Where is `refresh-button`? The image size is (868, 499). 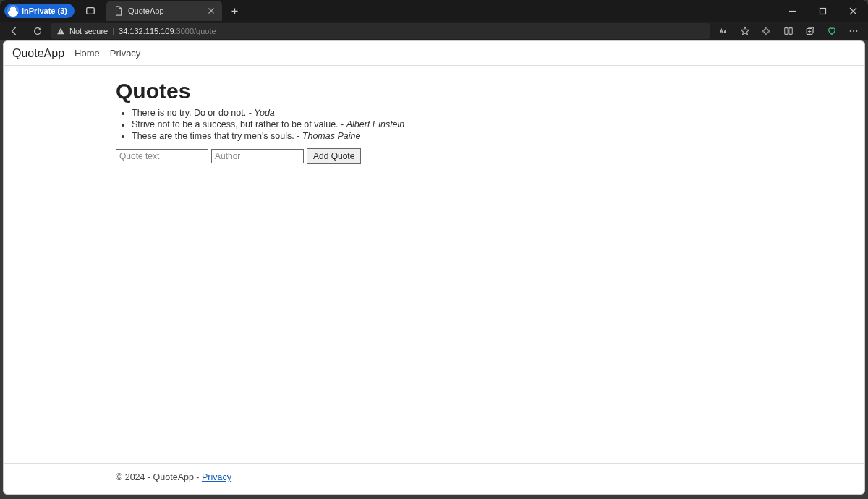 refresh-button is located at coordinates (38, 31).